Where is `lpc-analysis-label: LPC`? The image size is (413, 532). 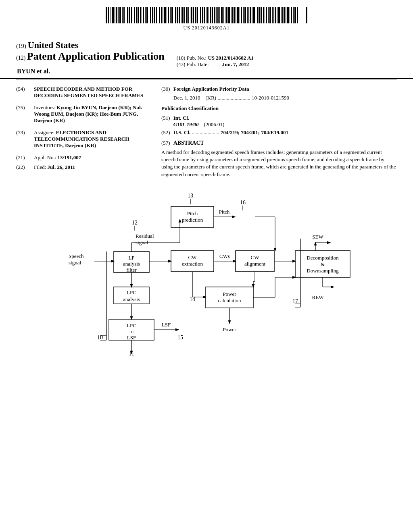 lpc-analysis-label: LPC is located at coordinates (131, 293).